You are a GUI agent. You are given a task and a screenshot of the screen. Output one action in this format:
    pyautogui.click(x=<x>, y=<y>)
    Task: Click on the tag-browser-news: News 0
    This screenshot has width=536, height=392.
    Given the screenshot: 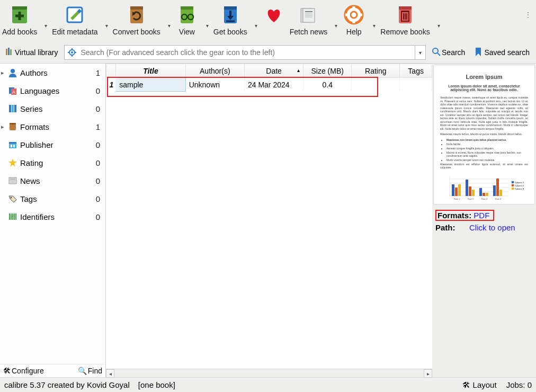 What is the action you would take?
    pyautogui.click(x=53, y=181)
    